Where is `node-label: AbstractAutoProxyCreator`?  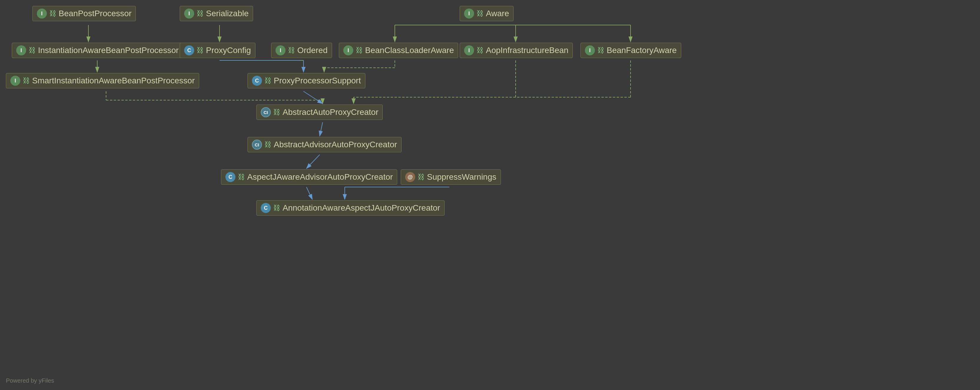
node-label: AbstractAutoProxyCreator is located at coordinates (330, 112).